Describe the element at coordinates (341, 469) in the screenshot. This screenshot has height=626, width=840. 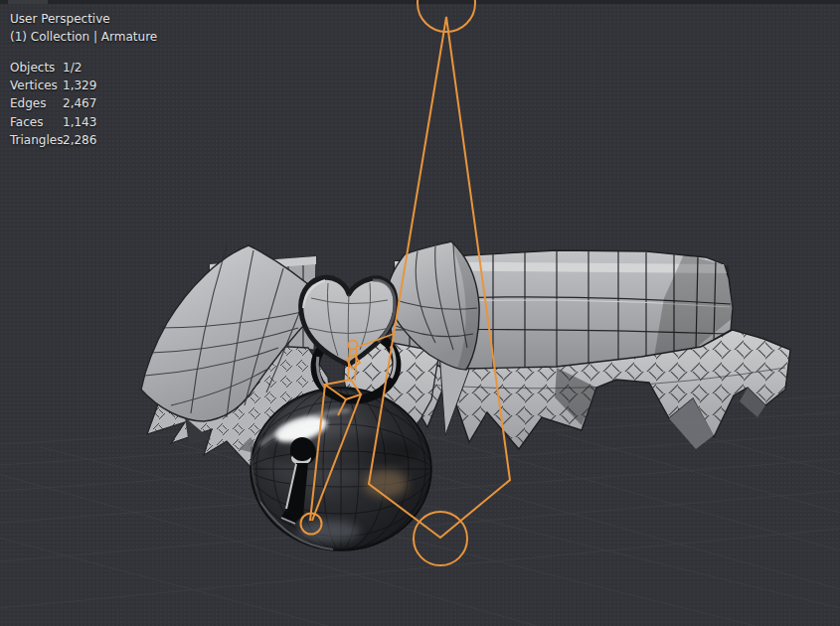
I see `bell-mesh` at that location.